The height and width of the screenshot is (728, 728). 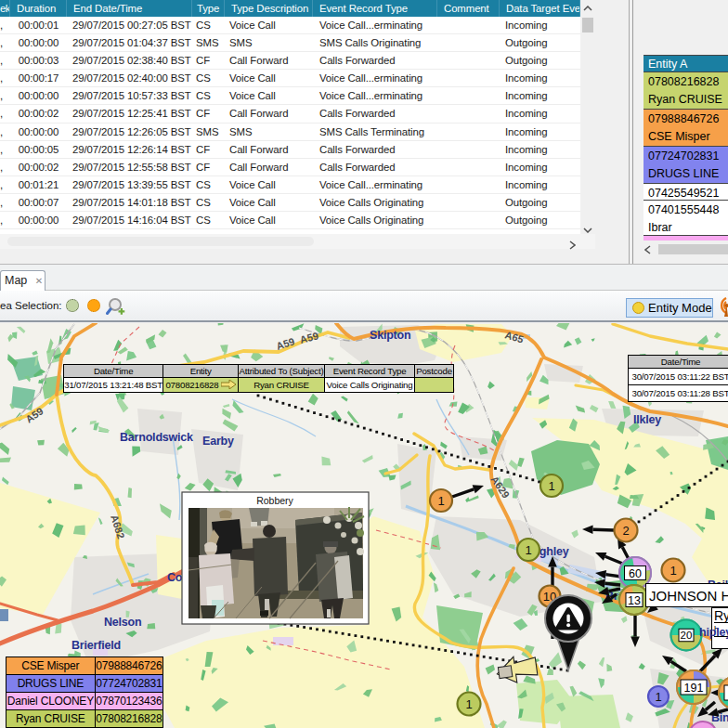 I want to click on svg-text: Nelson, so click(x=123, y=622).